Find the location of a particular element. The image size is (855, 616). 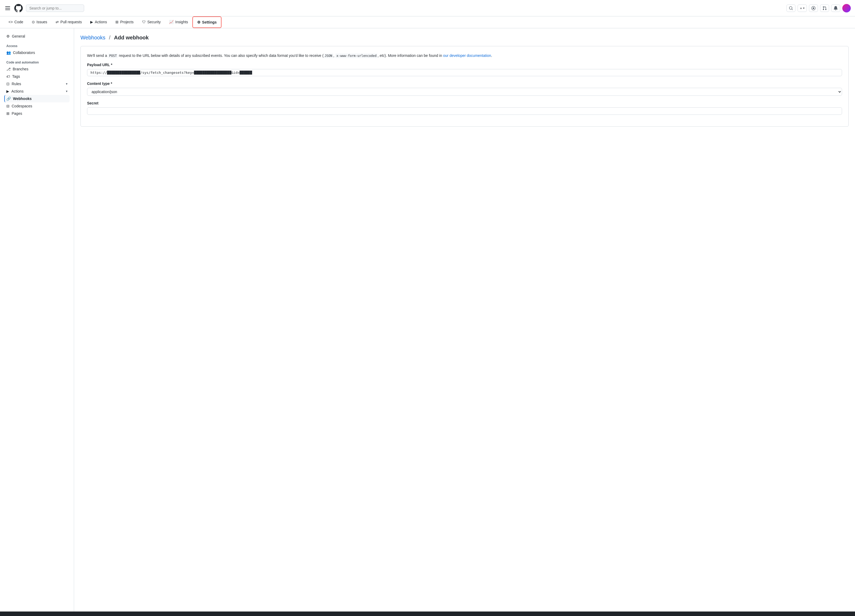

header: + ▾ is located at coordinates (428, 8).